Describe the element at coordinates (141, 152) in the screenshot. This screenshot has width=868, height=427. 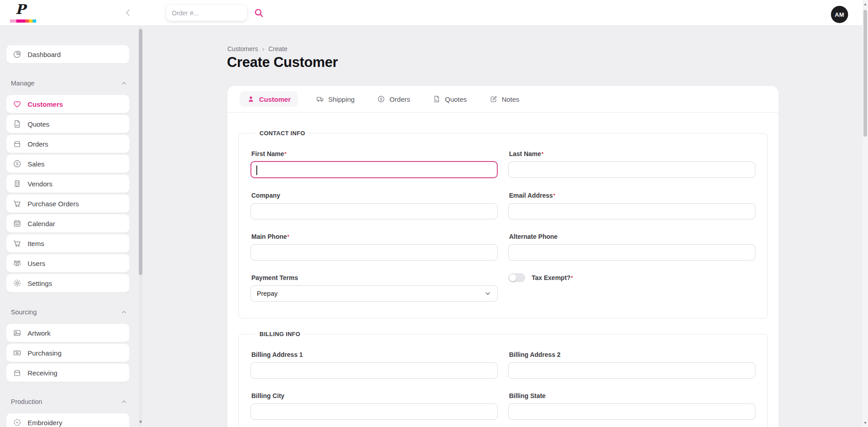
I see `sidebar-scrollbar-thumb` at that location.